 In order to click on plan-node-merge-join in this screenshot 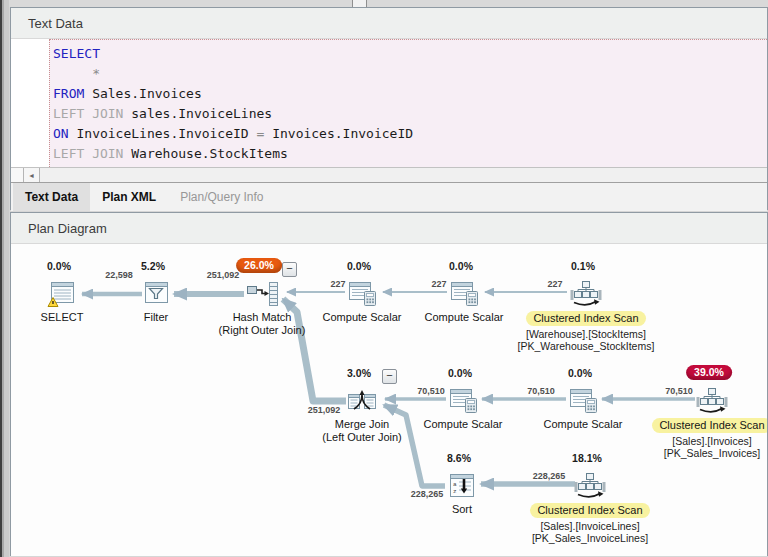, I will do `click(362, 401)`.